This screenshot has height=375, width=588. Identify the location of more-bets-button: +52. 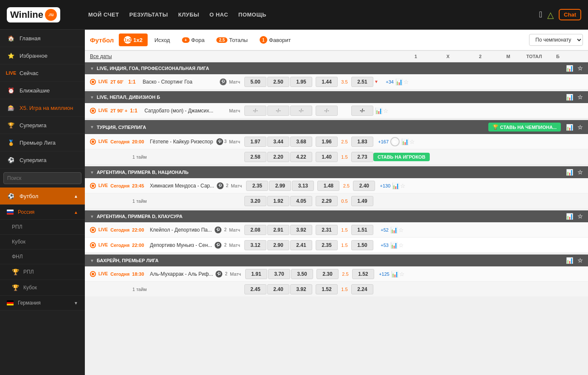
(381, 230).